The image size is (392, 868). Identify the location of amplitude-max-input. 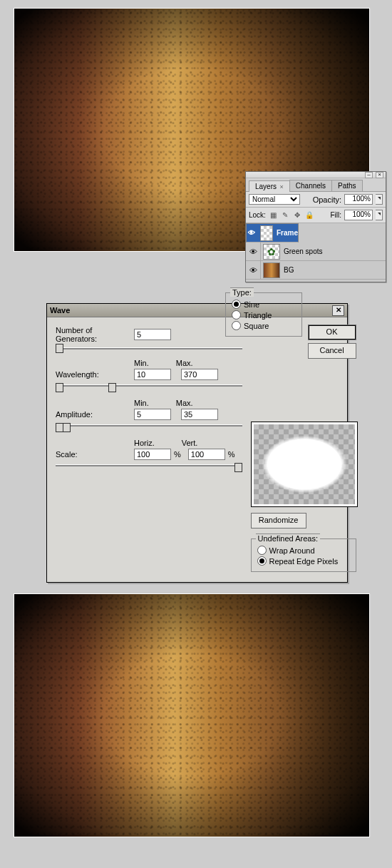
(200, 414).